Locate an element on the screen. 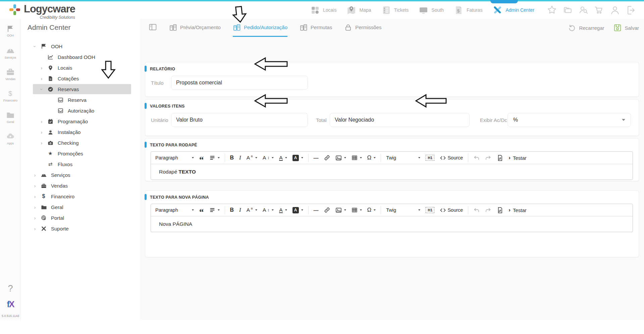 This screenshot has height=334, width=644. reload-button: Recarregar is located at coordinates (586, 28).